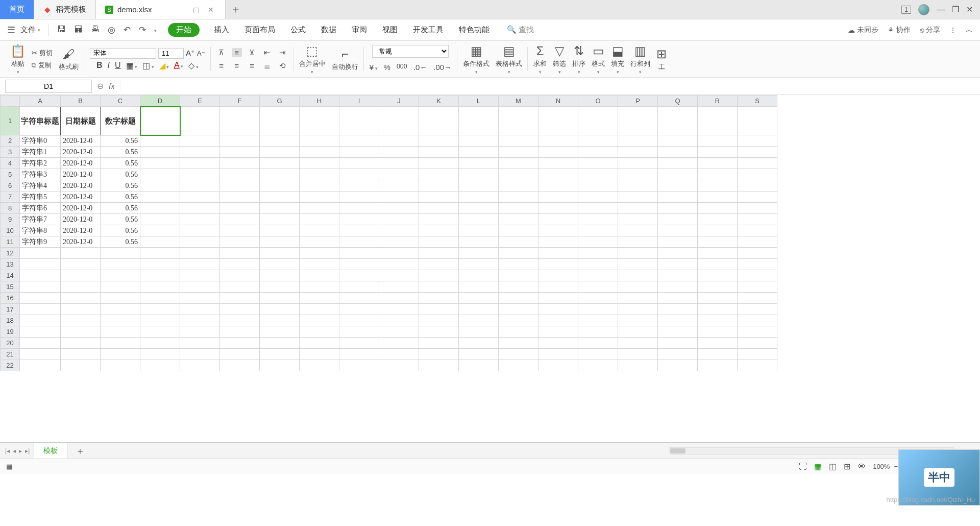 The width and height of the screenshot is (980, 526). I want to click on cell-A16, so click(40, 298).